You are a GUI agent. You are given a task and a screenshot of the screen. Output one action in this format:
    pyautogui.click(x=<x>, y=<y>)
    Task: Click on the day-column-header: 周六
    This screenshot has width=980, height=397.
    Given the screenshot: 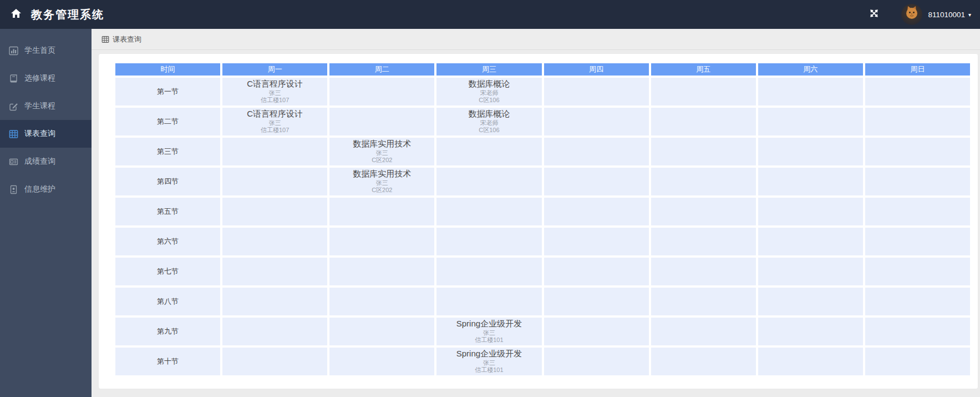 What is the action you would take?
    pyautogui.click(x=811, y=69)
    